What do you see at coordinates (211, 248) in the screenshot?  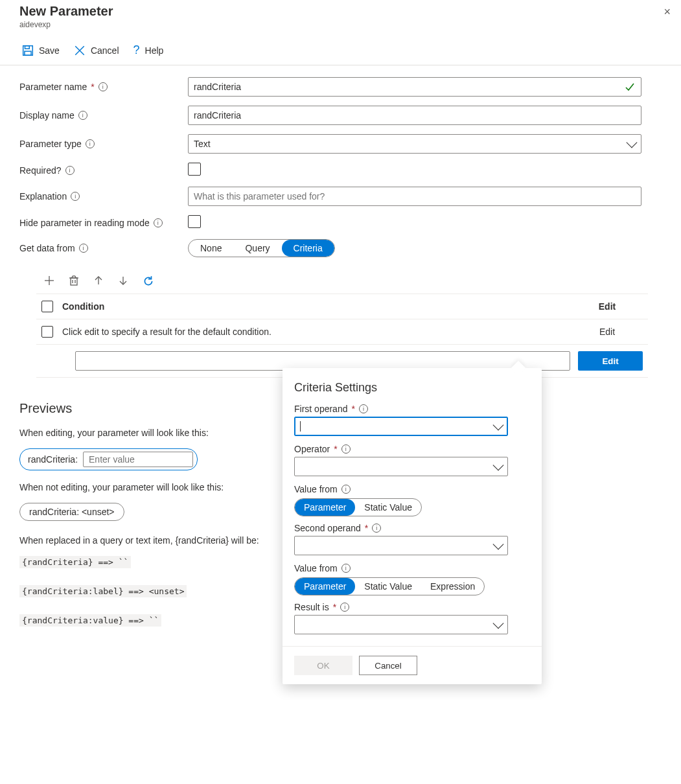 I see `pill-none: None` at bounding box center [211, 248].